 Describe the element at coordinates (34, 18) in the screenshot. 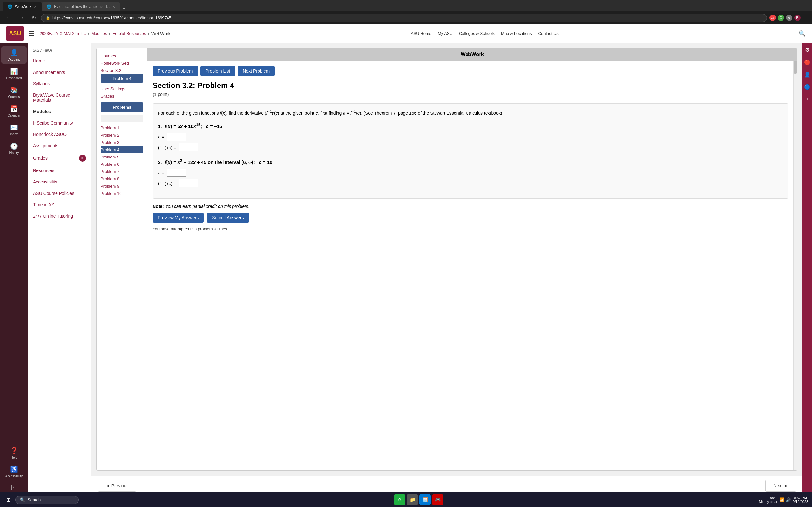

I see `refresh-btn: ↻` at that location.